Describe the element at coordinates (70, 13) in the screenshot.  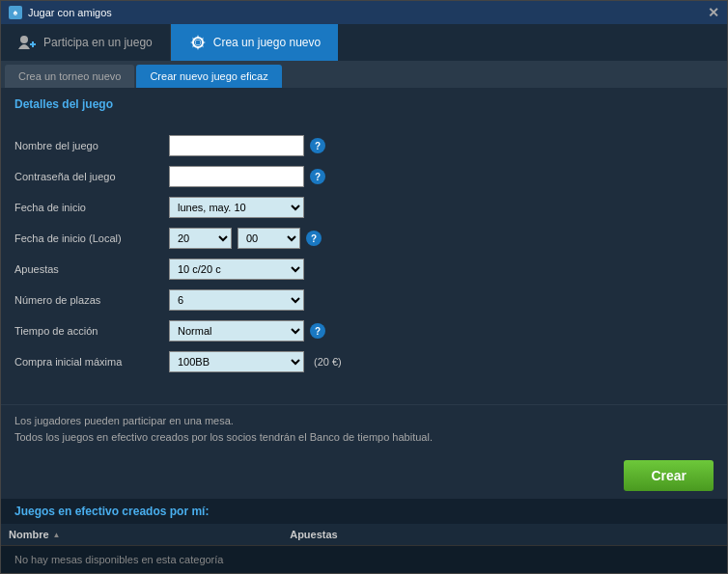
I see `window-title: Jugar con amigos` at that location.